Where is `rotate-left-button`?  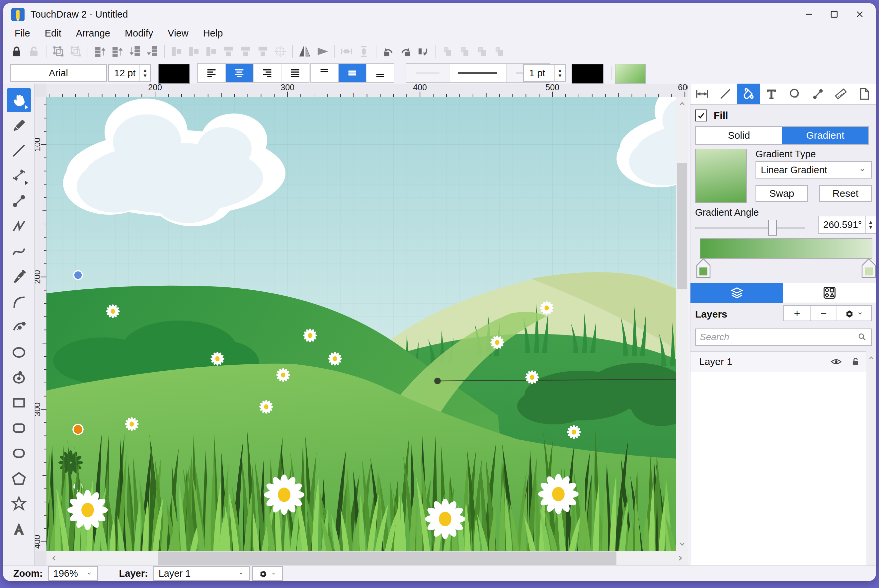 rotate-left-button is located at coordinates (388, 51).